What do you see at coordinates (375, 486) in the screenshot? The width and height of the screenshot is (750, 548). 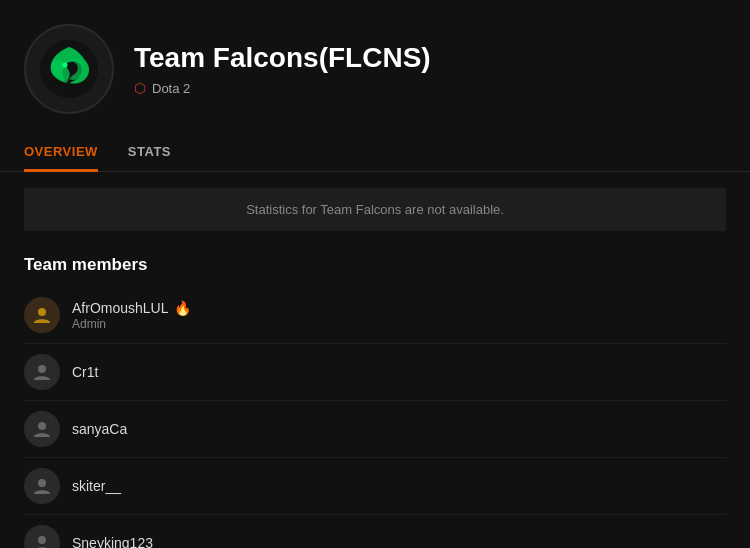 I see `list-item: skiter__` at bounding box center [375, 486].